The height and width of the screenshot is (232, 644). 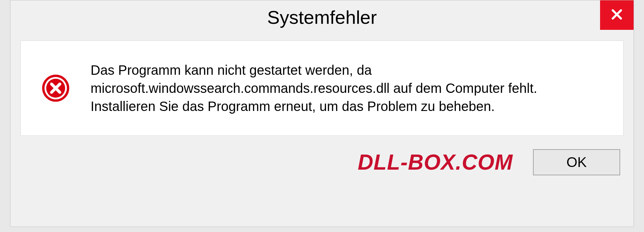 I want to click on error-icon, so click(x=56, y=88).